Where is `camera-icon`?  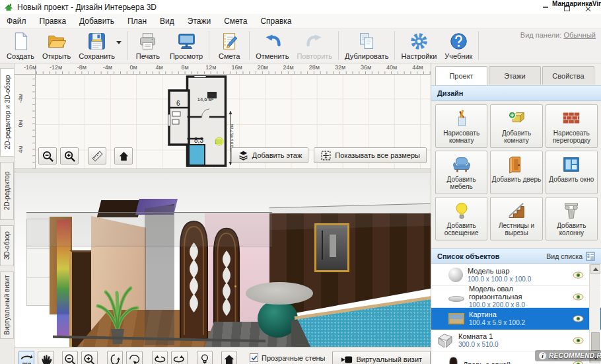
camera-icon is located at coordinates (347, 359).